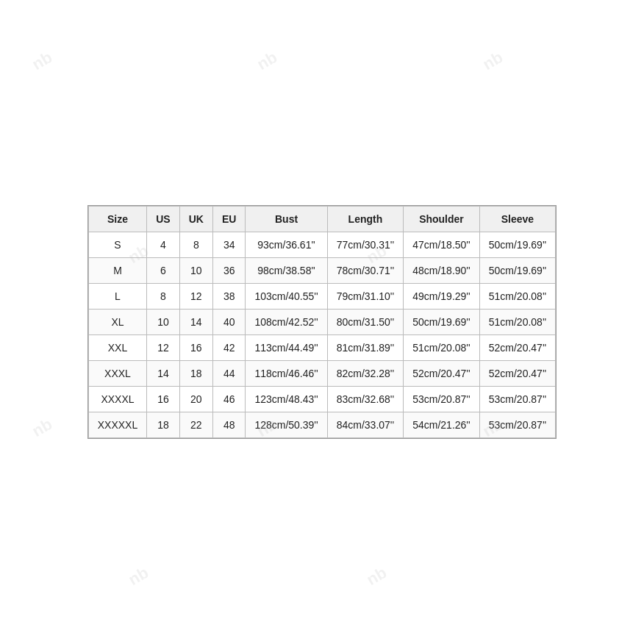  Describe the element at coordinates (118, 348) in the screenshot. I see `table-cell: XXL` at that location.